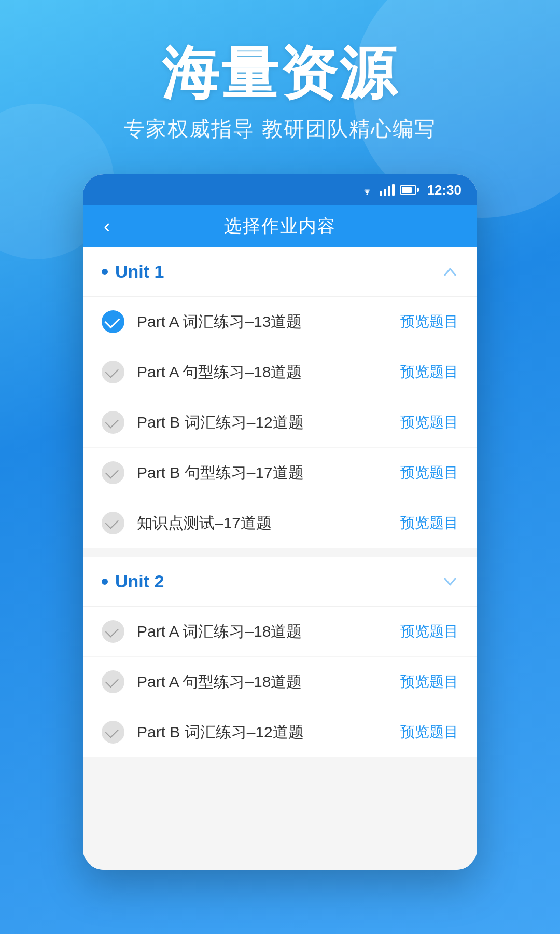 Image resolution: width=560 pixels, height=934 pixels. What do you see at coordinates (280, 226) in the screenshot?
I see `app-header: ‹ 选择作业内容` at bounding box center [280, 226].